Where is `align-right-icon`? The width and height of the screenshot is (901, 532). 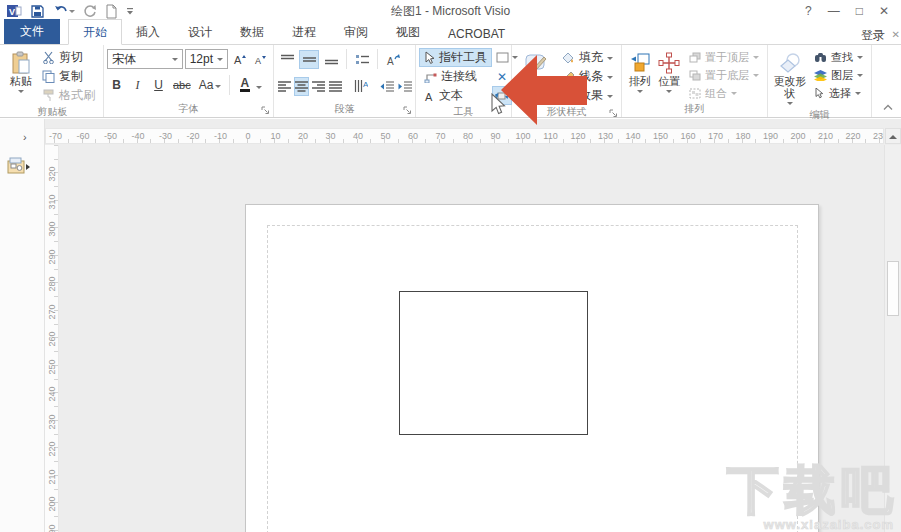 align-right-icon is located at coordinates (318, 86).